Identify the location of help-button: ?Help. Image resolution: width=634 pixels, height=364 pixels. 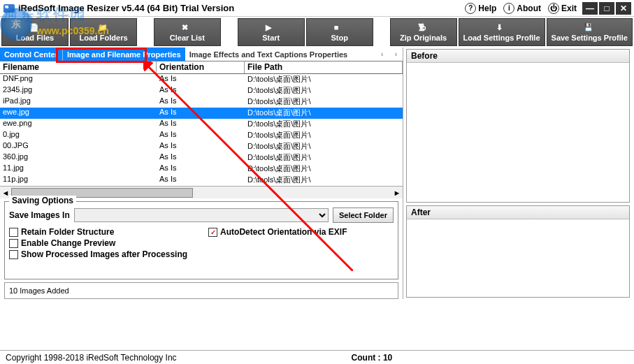
(481, 8).